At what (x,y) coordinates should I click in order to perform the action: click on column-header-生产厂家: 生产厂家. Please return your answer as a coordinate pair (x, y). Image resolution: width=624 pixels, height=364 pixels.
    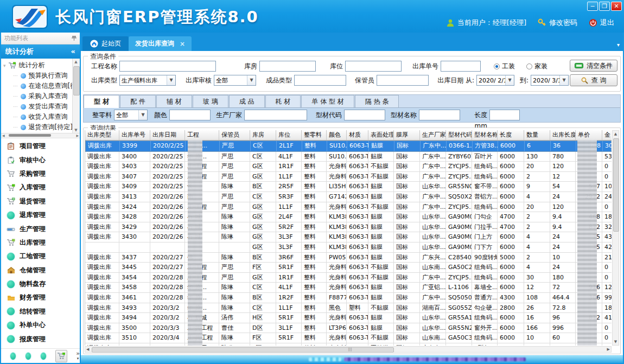
    Looking at the image, I should click on (433, 135).